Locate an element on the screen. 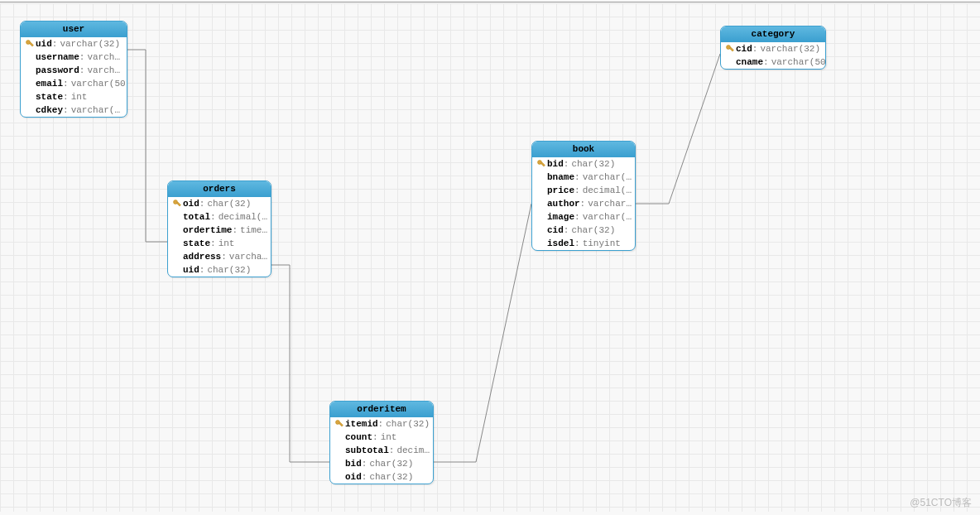  column-row: uid: varchar(32) is located at coordinates (74, 44).